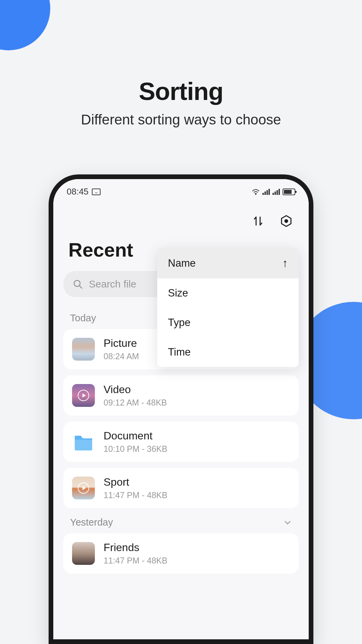 The image size is (362, 644). I want to click on file-info: Video 09:12 AM - 48KB, so click(197, 395).